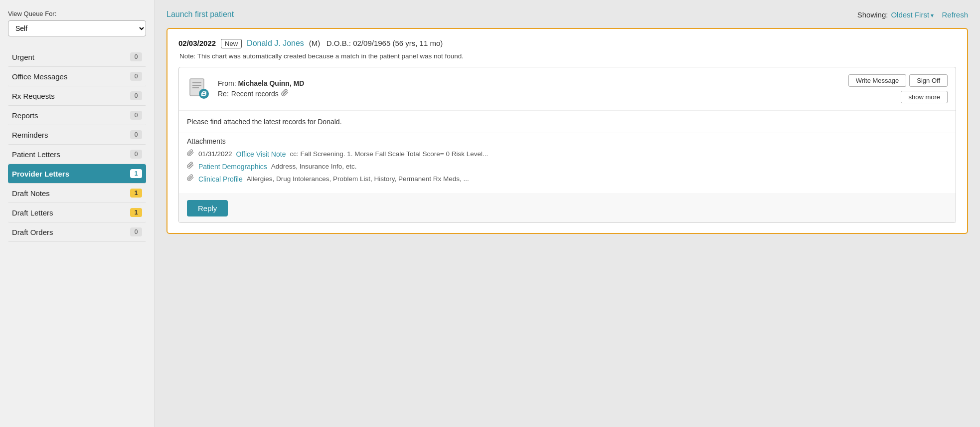 The width and height of the screenshot is (980, 427). Describe the element at coordinates (376, 43) in the screenshot. I see `patient-meta: (M) D.O.B.: 02/09/1965 (56 yrs, 11 mo)` at that location.